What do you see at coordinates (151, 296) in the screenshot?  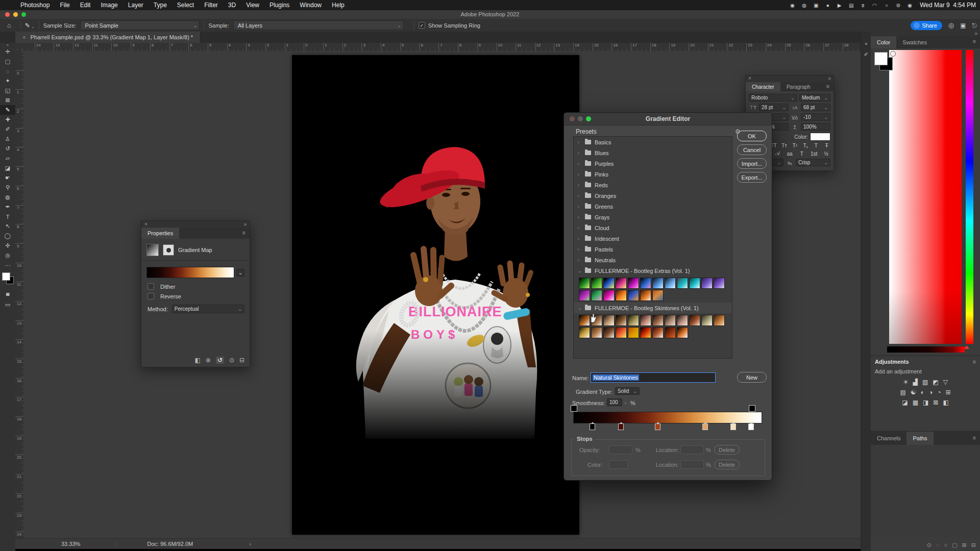 I see `reverse-checkbox` at bounding box center [151, 296].